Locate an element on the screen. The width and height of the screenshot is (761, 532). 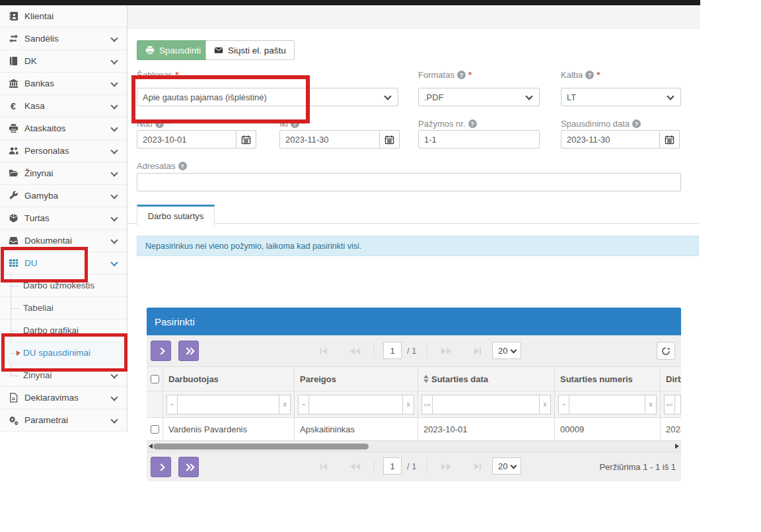
page-size-value: 20 is located at coordinates (503, 351).